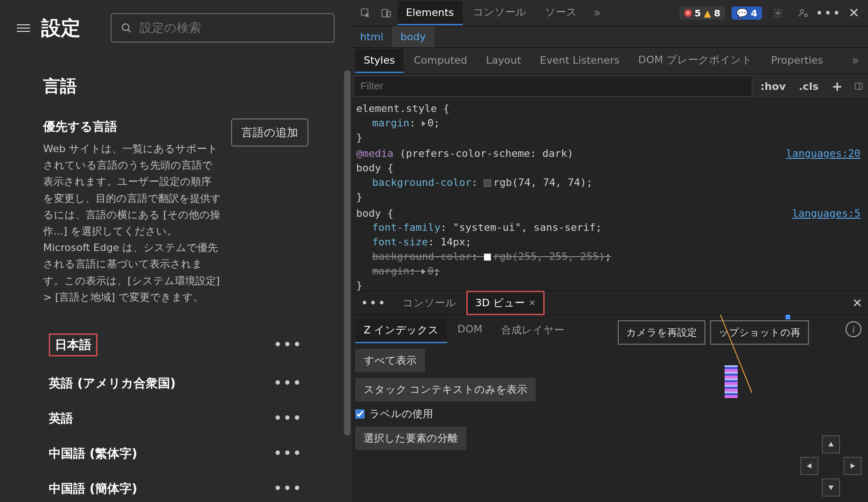 Image resolution: width=868 pixels, height=502 pixels. What do you see at coordinates (855, 61) in the screenshot?
I see `more-subtabs-icon` at bounding box center [855, 61].